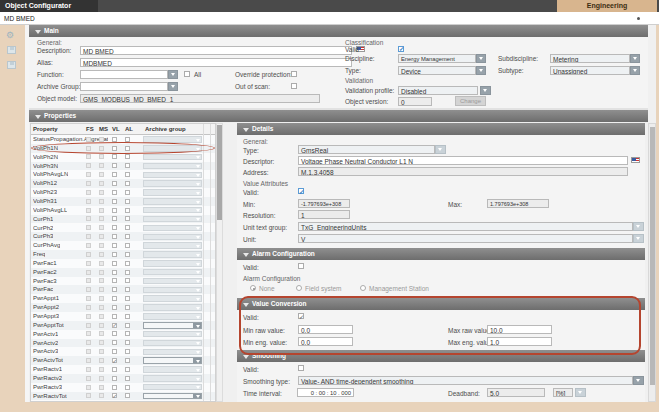 The height and width of the screenshot is (412, 659). I want to click on unit-dropdown: V, so click(466, 238).